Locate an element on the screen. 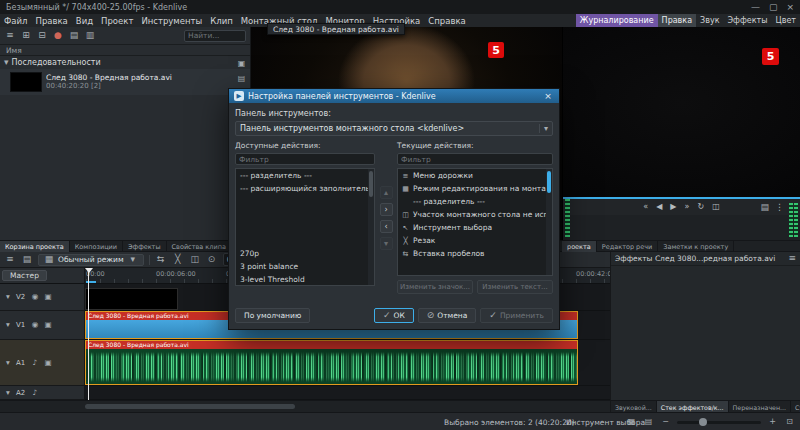  bin-folder-sequences: ▾ Последовательности is located at coordinates (125, 62).